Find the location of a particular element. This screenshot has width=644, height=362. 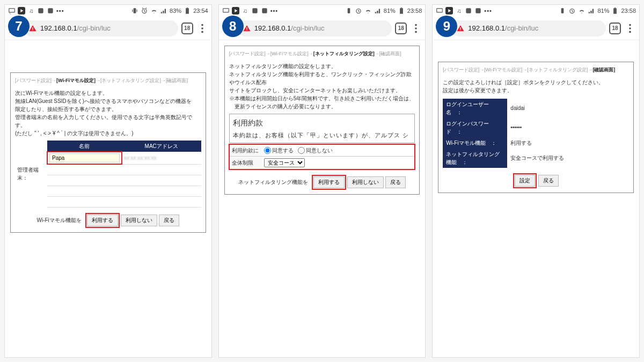

step-badge: 8 is located at coordinates (233, 26).